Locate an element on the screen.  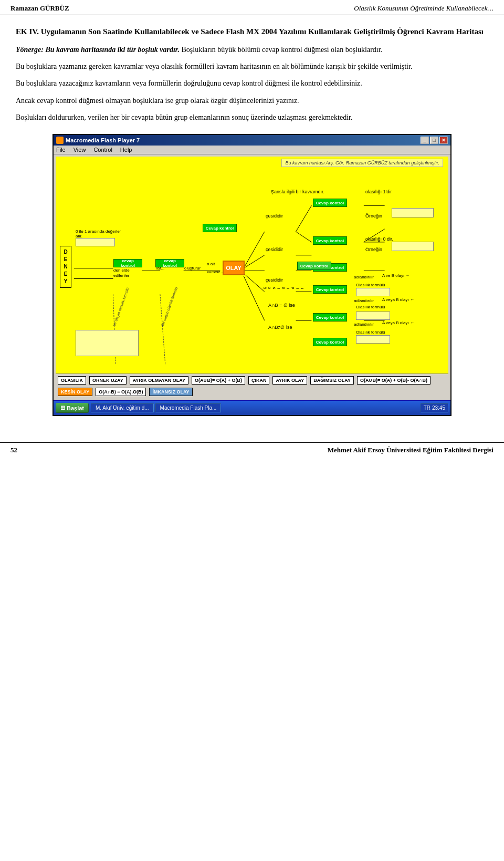
legend-kesin: KESİN OLAY is located at coordinates (75, 392).